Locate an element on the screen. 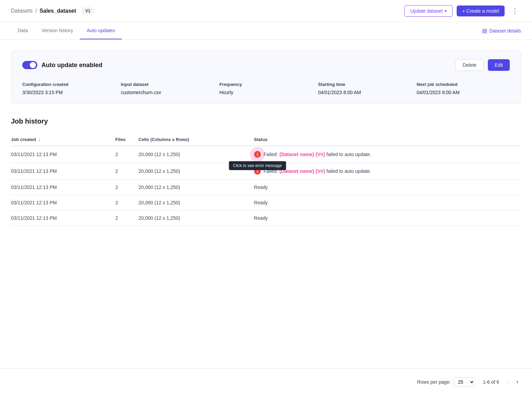 The width and height of the screenshot is (532, 395). job-history-title: Job history is located at coordinates (266, 121).